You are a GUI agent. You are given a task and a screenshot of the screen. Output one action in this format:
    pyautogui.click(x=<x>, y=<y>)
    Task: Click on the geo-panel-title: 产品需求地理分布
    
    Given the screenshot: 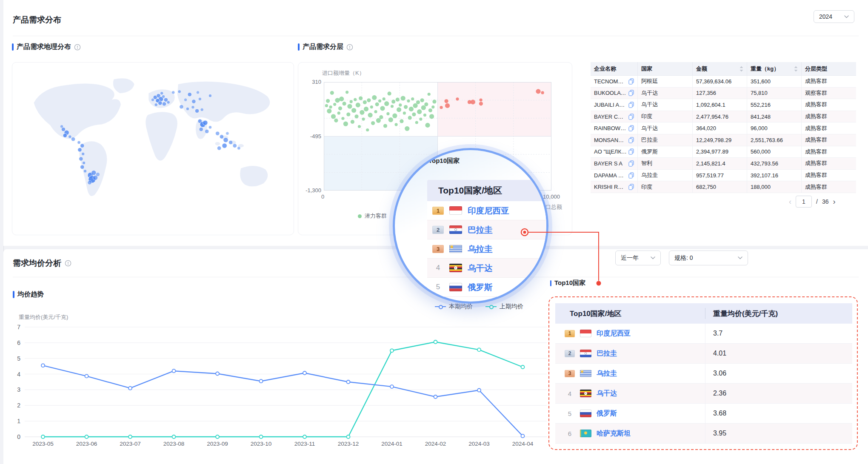 What is the action you would take?
    pyautogui.click(x=44, y=47)
    